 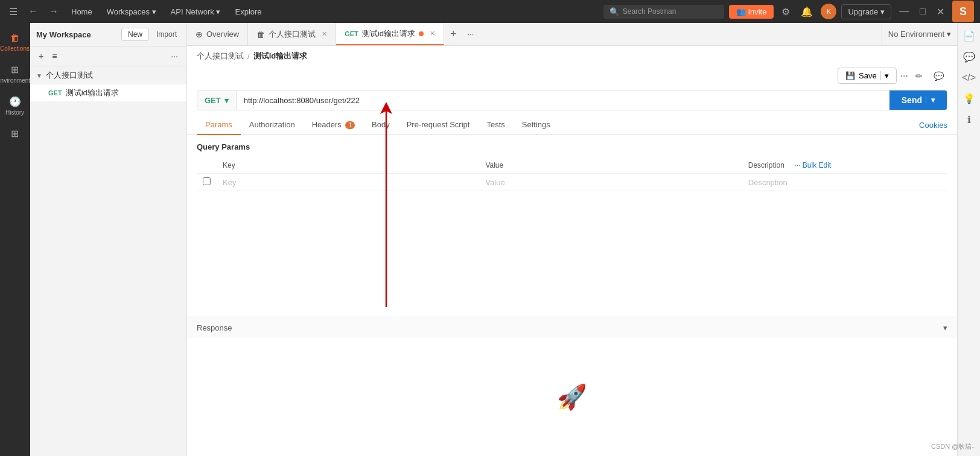 I want to click on tab-headers: Headers 1, so click(x=333, y=125).